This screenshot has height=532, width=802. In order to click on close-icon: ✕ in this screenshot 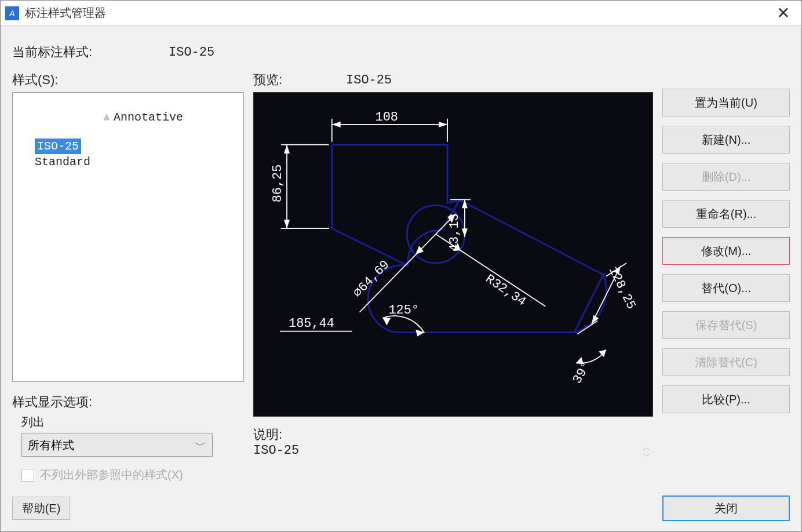, I will do `click(783, 13)`.